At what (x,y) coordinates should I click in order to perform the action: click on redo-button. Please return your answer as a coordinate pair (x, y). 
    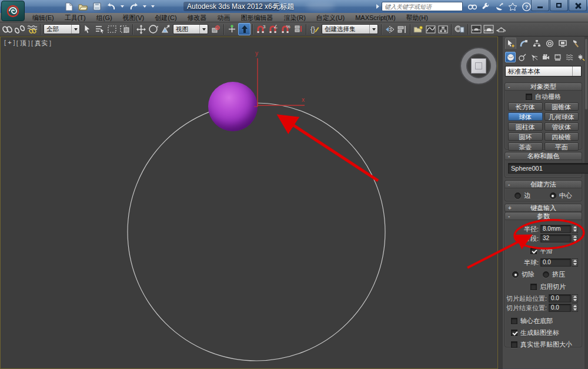
    Looking at the image, I should click on (133, 6).